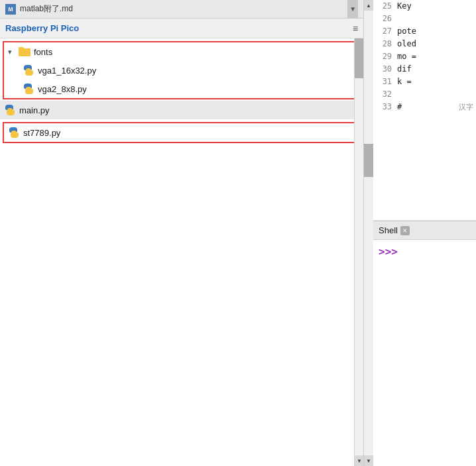 Image resolution: width=476 pixels, height=466 pixels. I want to click on code-line-25: 25 Key, so click(424, 8).